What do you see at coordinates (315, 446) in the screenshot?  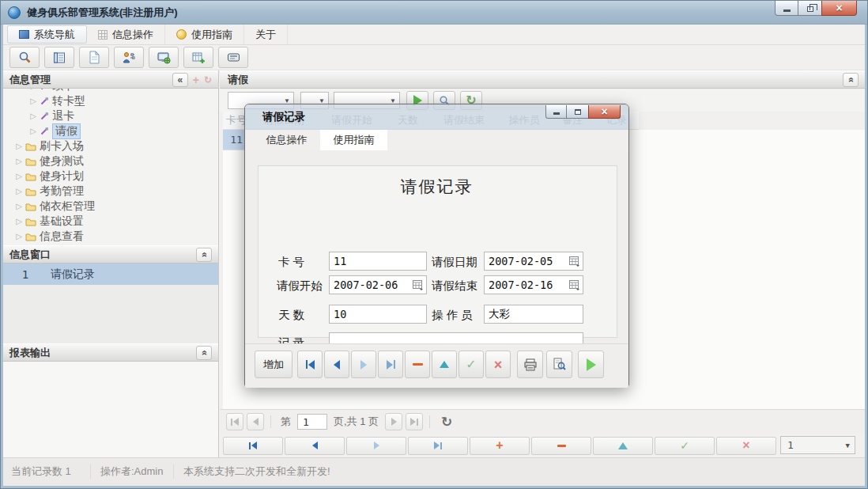 I see `record-prev-button` at bounding box center [315, 446].